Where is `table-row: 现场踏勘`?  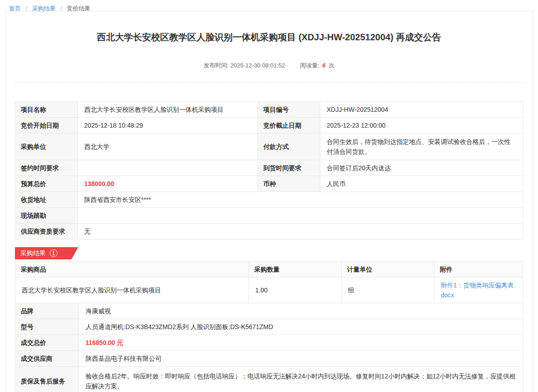 table-row: 现场踏勘 is located at coordinates (269, 215).